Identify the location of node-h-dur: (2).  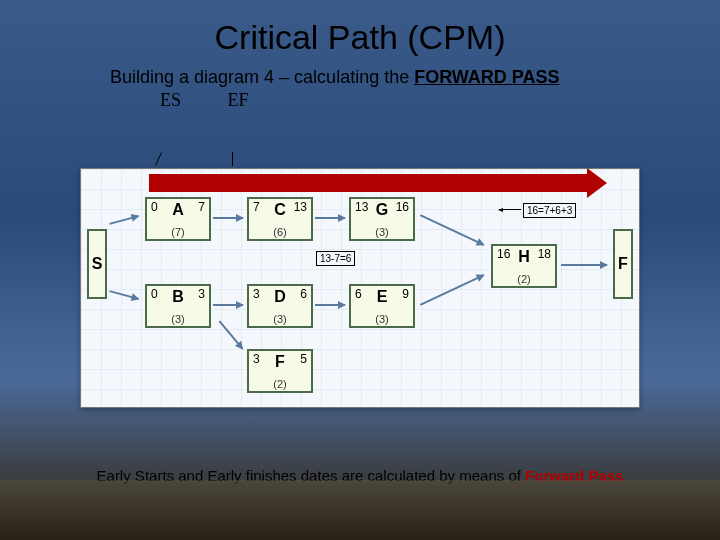
(524, 279).